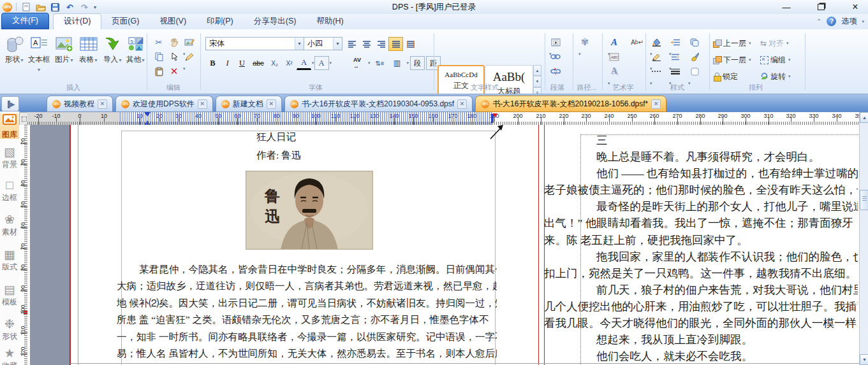 The width and height of the screenshot is (868, 365). What do you see at coordinates (125, 22) in the screenshot?
I see `menu-tab-页面: 页面(G)` at bounding box center [125, 22].